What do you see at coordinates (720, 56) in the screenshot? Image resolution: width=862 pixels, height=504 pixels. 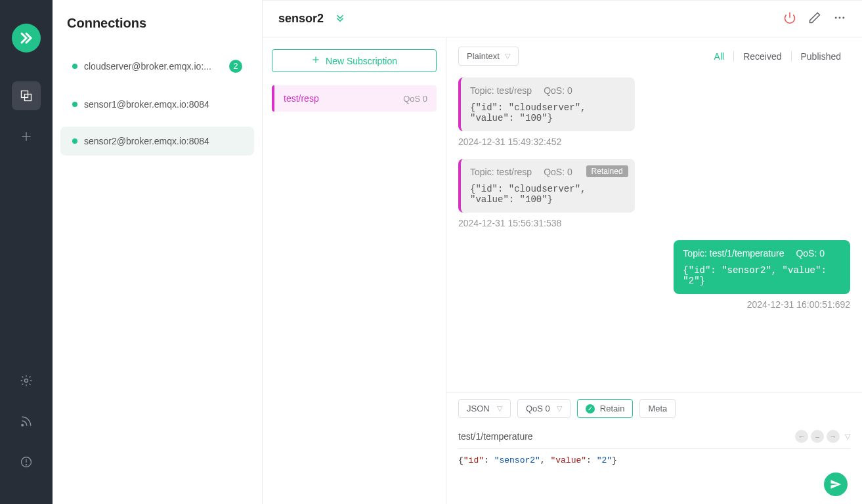 I see `filter-tab-all: All` at bounding box center [720, 56].